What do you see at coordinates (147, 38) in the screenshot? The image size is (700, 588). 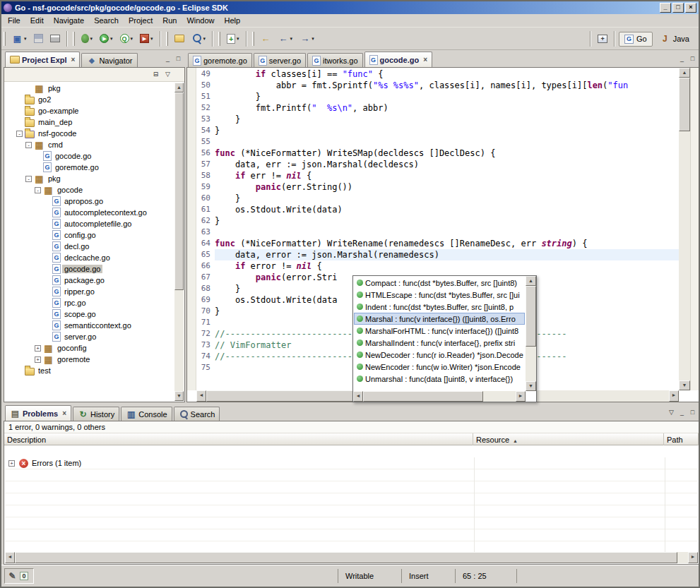 I see `external-tools-button: ▾` at bounding box center [147, 38].